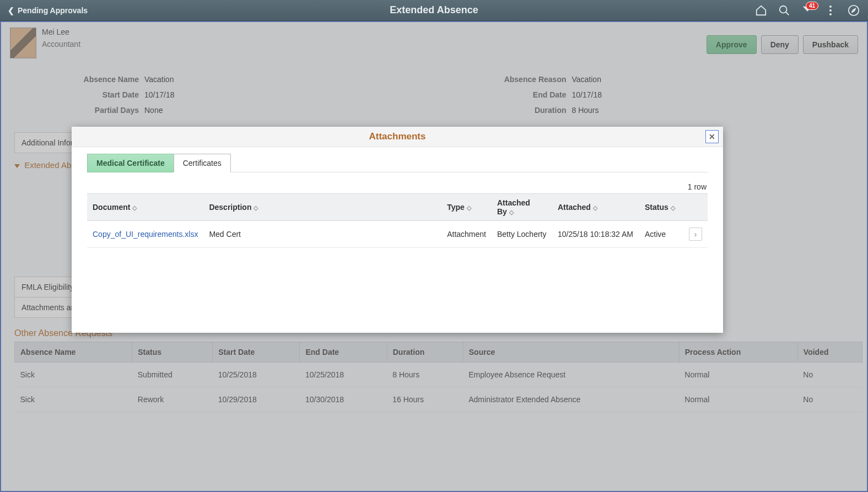 This screenshot has height=492, width=868. What do you see at coordinates (202, 163) in the screenshot?
I see `tab-certificates: Certificates` at bounding box center [202, 163].